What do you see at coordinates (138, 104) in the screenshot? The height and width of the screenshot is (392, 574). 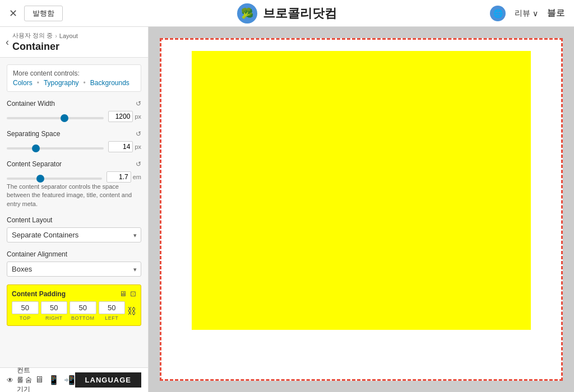 I see `container-width-reset: ↺` at bounding box center [138, 104].